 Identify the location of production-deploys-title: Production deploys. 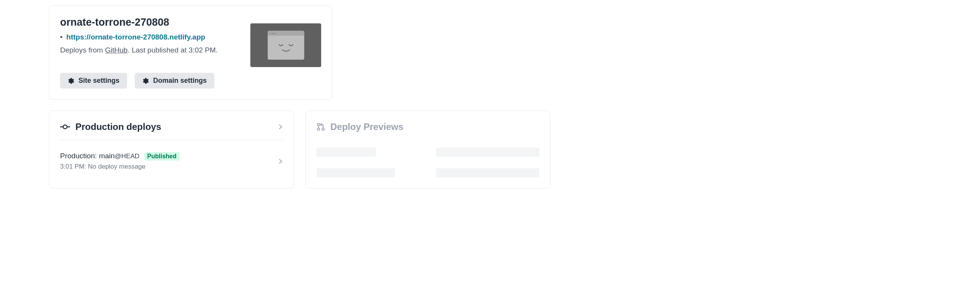
(118, 127).